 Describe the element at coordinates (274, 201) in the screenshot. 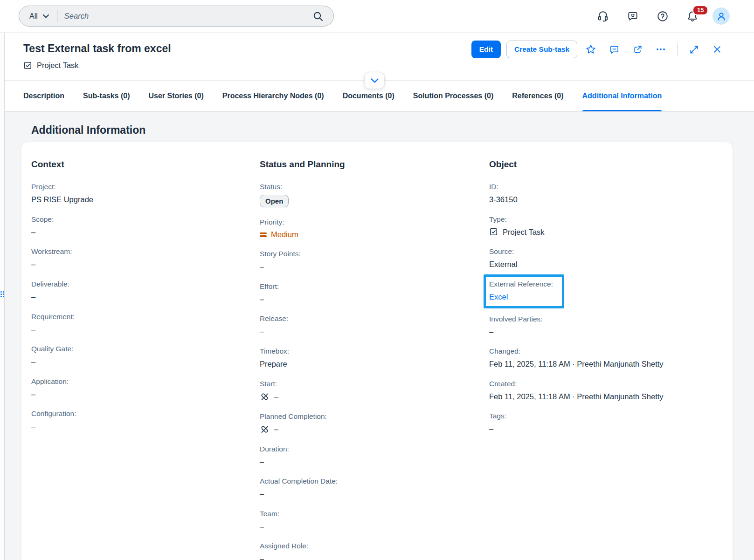

I see `status-badge: Open` at that location.